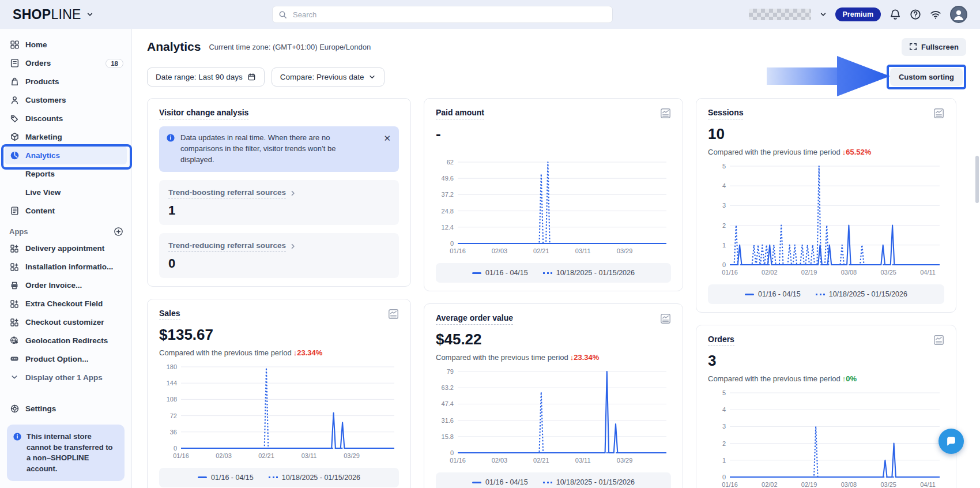 The width and height of the screenshot is (980, 488). I want to click on page-title: Analytics, so click(174, 47).